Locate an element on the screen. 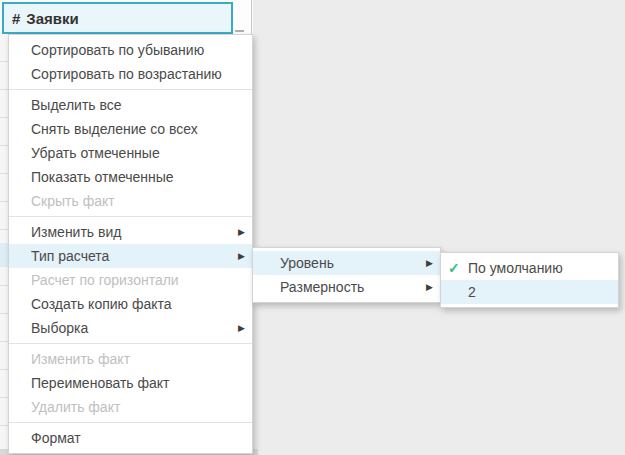 This screenshot has width=625, height=455. menu-item-change-view: Изменить вид▶ is located at coordinates (130, 232).